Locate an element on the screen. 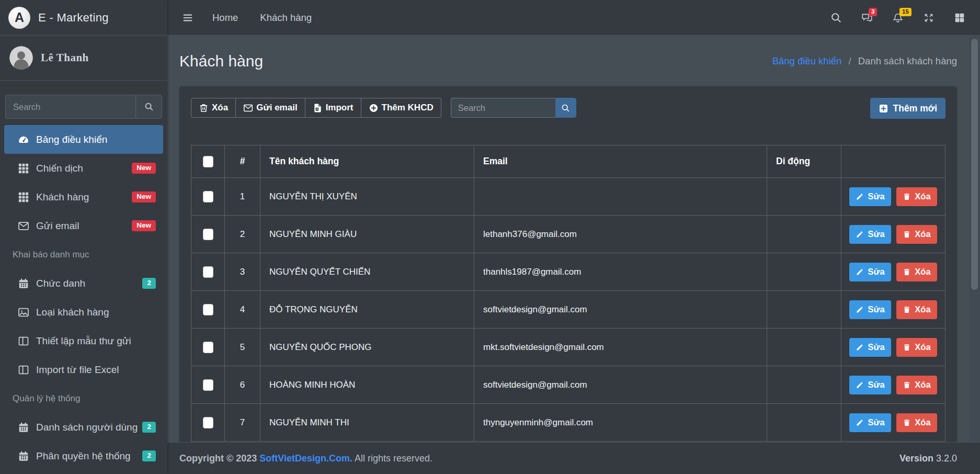 This screenshot has height=474, width=980. page-scrollbar is located at coordinates (975, 239).